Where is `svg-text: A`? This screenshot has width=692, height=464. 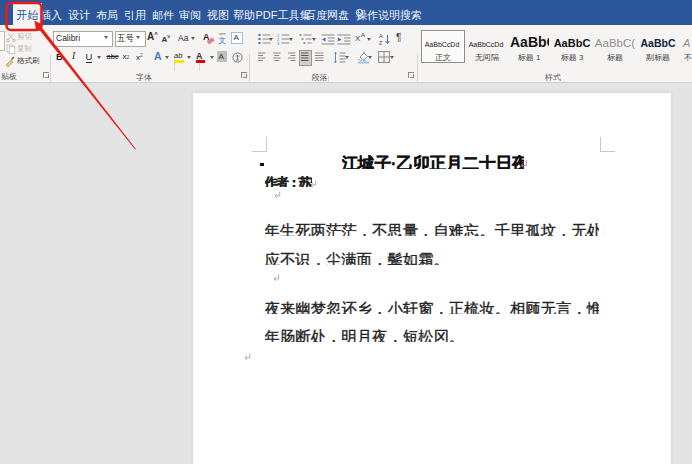
svg-text: A is located at coordinates (381, 36).